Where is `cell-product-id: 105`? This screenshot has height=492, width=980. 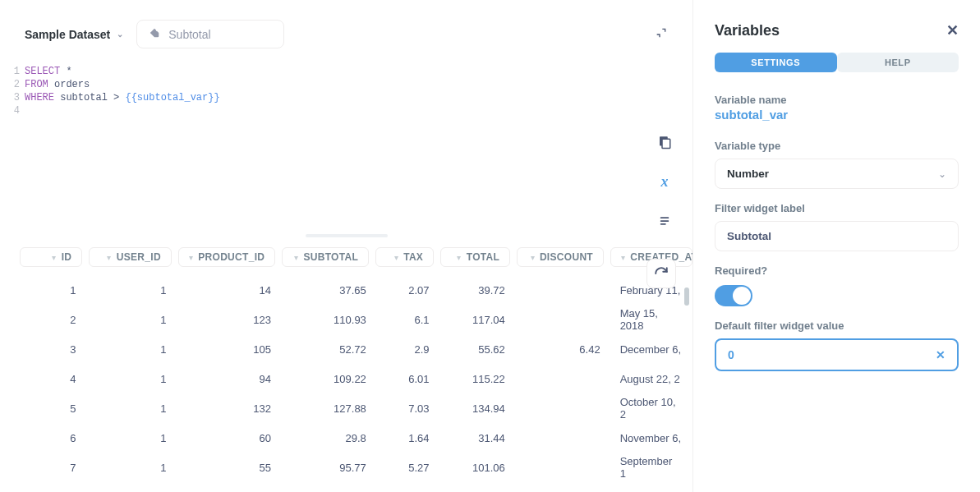
cell-product-id: 105 is located at coordinates (230, 350).